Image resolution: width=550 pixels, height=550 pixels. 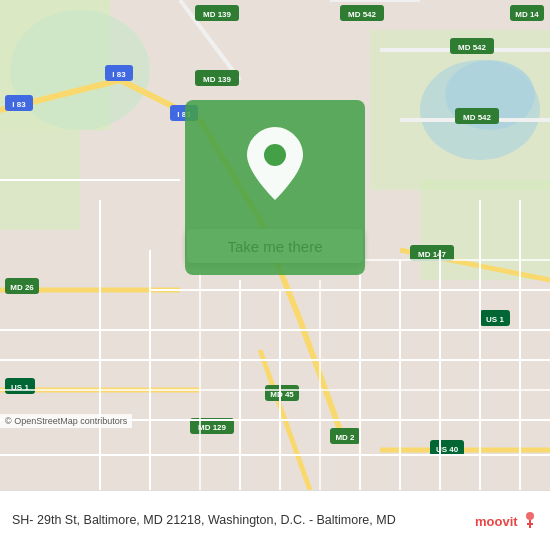 I want to click on moovit-logo-svg: moovit, so click(x=506, y=520).